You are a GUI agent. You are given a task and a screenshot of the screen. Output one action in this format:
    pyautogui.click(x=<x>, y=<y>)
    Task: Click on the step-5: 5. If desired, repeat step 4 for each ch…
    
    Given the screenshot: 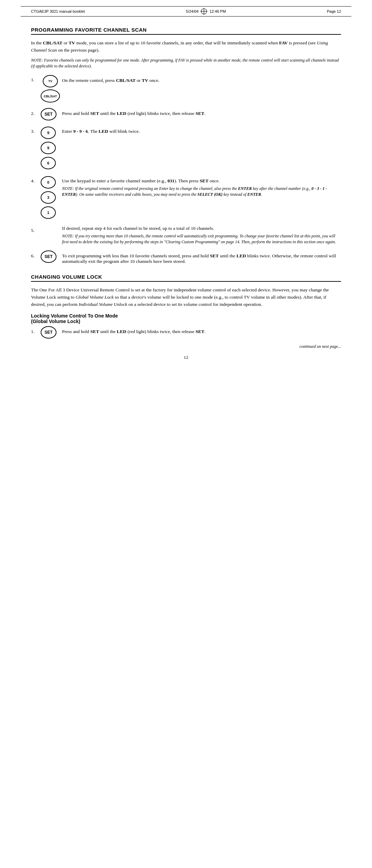 What is the action you would take?
    pyautogui.click(x=186, y=235)
    